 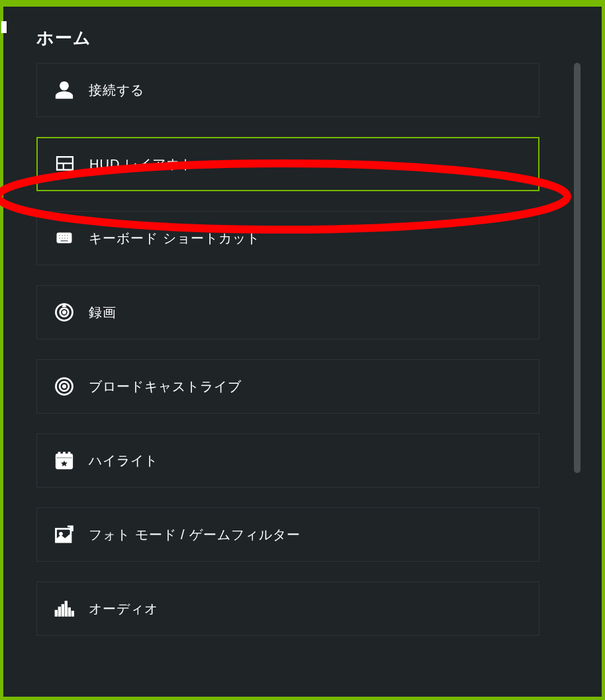 What do you see at coordinates (142, 164) in the screenshot?
I see `menu-item-label: HUD レイアウト` at bounding box center [142, 164].